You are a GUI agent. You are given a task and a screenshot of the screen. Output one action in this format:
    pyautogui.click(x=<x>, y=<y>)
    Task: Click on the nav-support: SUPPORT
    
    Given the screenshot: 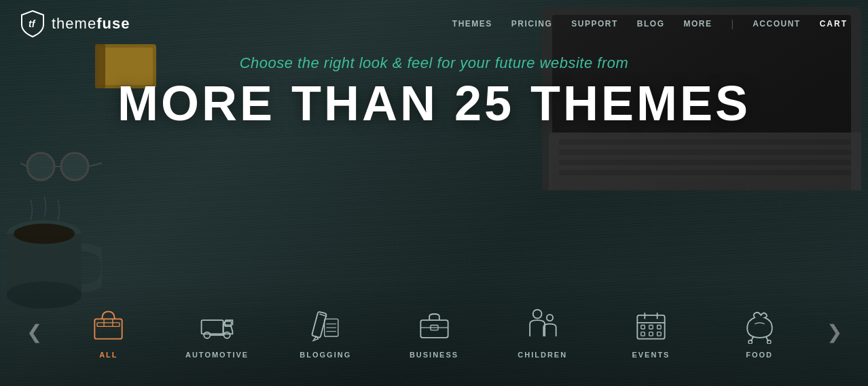 What is the action you would take?
    pyautogui.click(x=595, y=24)
    